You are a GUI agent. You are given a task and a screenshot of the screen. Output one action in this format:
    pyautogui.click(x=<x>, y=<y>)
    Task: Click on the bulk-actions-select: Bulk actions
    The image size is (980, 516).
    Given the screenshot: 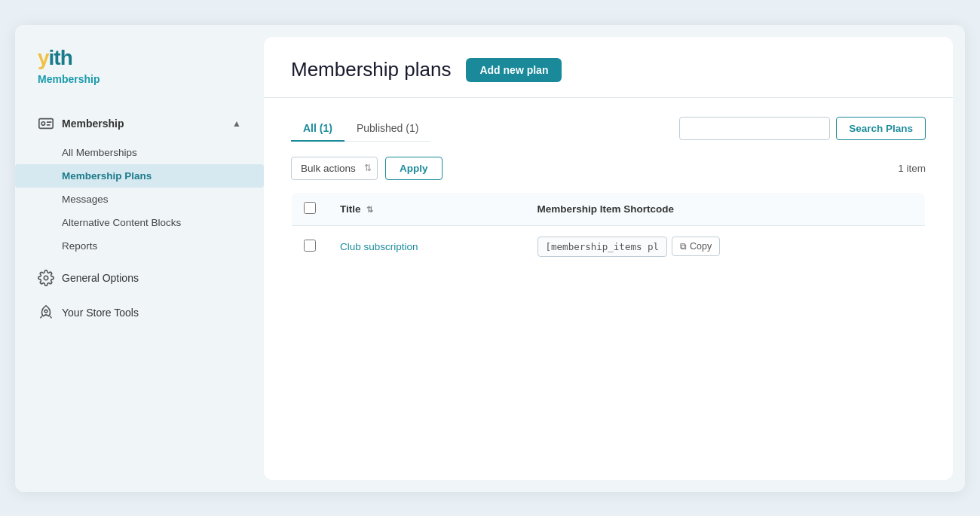 What is the action you would take?
    pyautogui.click(x=335, y=169)
    